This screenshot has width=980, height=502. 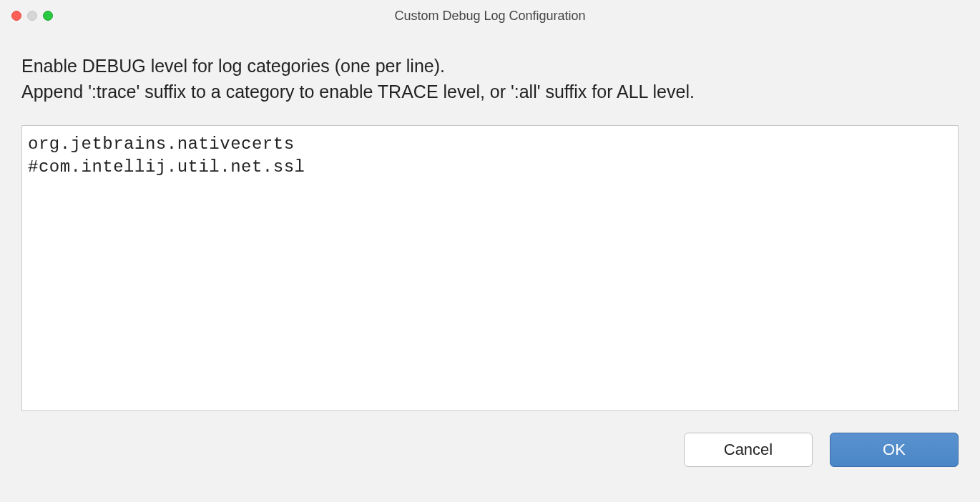 What do you see at coordinates (490, 79) in the screenshot?
I see `instructions-text: Enable DEBUG level for log categories (o…` at bounding box center [490, 79].